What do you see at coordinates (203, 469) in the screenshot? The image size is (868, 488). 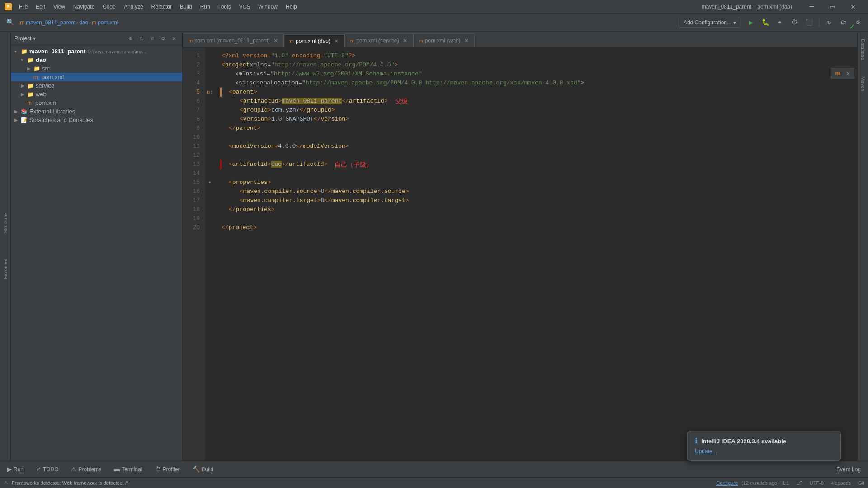 I see `build-button: 🔨 Build` at bounding box center [203, 469].